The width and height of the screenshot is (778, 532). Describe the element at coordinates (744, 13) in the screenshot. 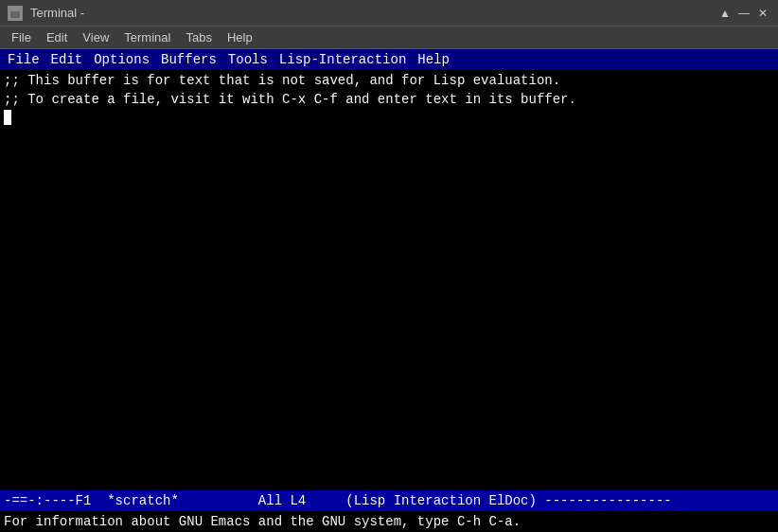

I see `maximize-button: —` at that location.